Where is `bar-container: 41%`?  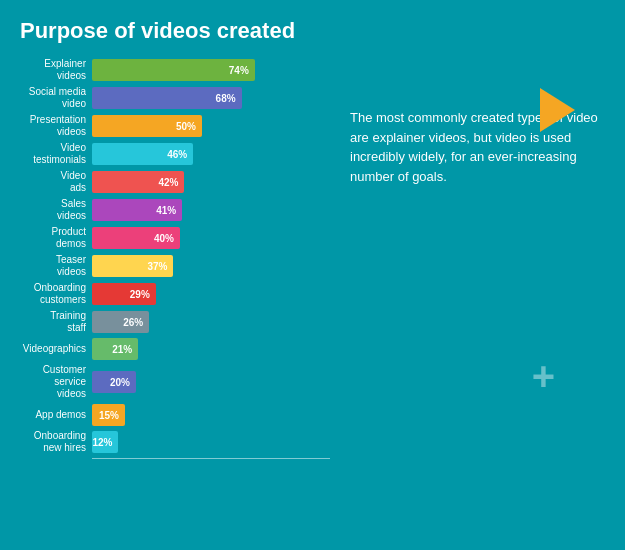
bar-container: 41% is located at coordinates (211, 210).